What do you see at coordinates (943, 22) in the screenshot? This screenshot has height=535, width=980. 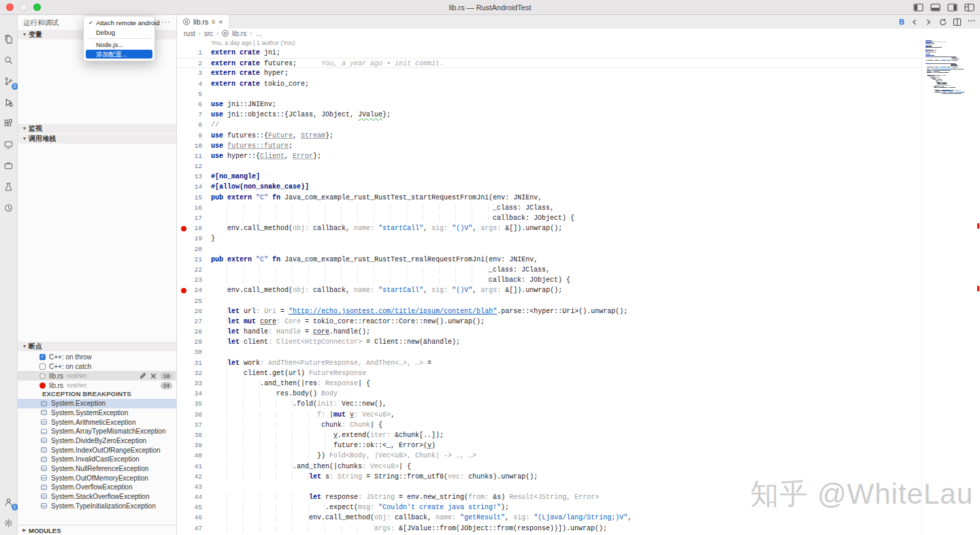 I see `refresh-icon` at bounding box center [943, 22].